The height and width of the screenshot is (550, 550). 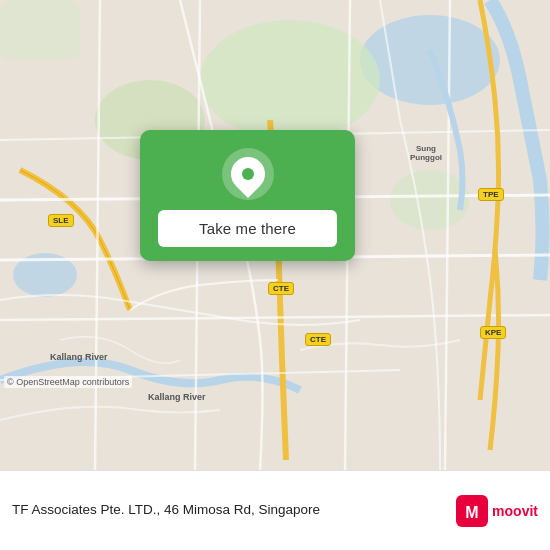 What do you see at coordinates (472, 512) in the screenshot?
I see `svg-text: M` at bounding box center [472, 512].